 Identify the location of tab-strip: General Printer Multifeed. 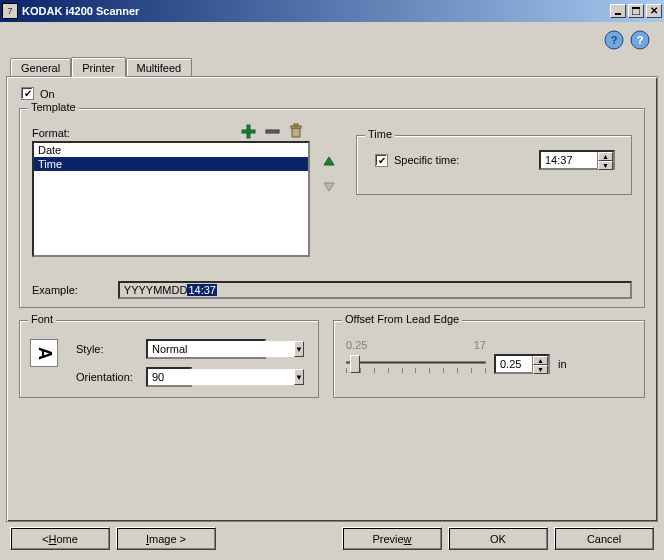
(332, 65).